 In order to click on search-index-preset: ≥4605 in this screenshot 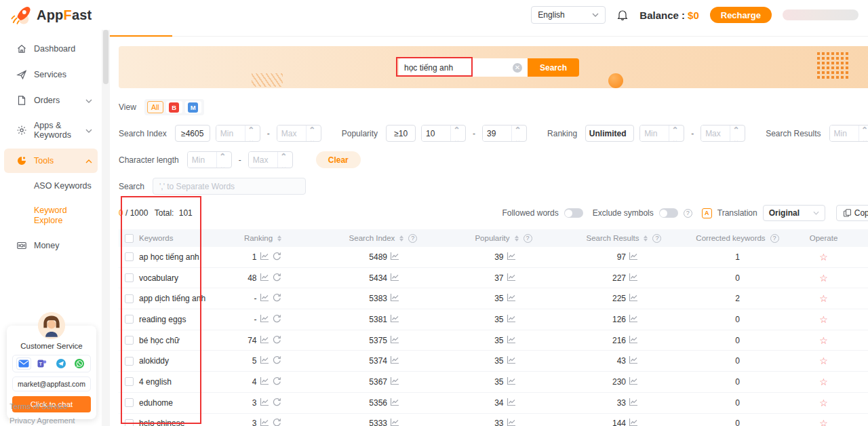, I will do `click(193, 133)`.